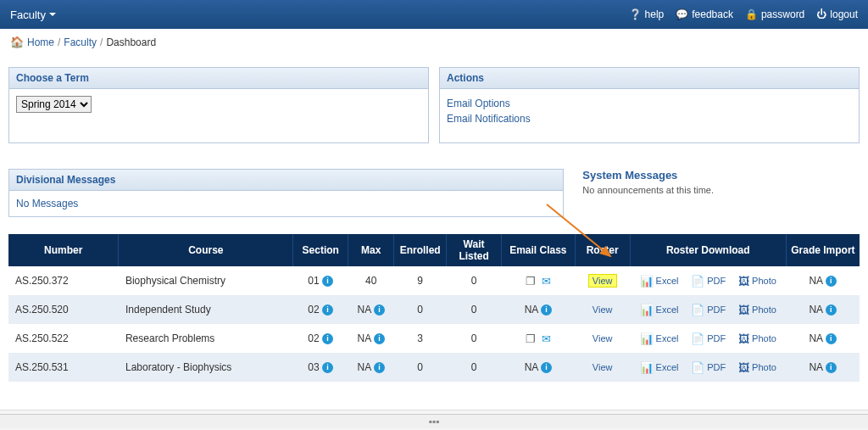 The width and height of the screenshot is (868, 430). What do you see at coordinates (837, 14) in the screenshot?
I see `logout-link: ⏻ logout` at bounding box center [837, 14].